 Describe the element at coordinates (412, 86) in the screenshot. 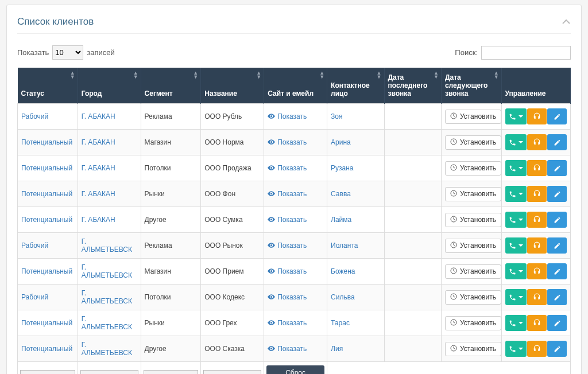

I see `th-last-call: Дата последнего звонка▲▼` at that location.